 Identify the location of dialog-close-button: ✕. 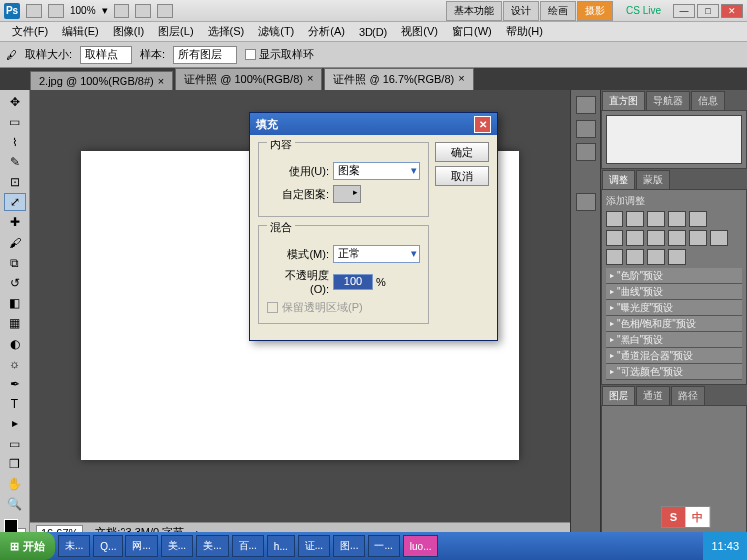
(482, 124).